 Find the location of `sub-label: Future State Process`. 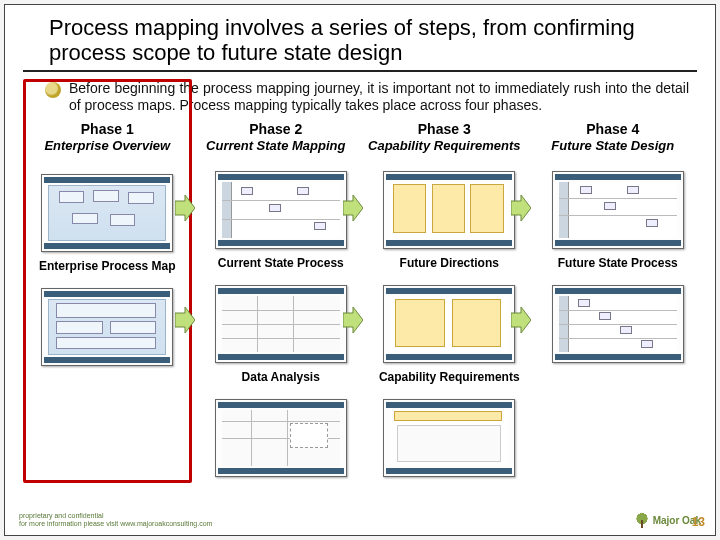

sub-label: Future State Process is located at coordinates (618, 269).